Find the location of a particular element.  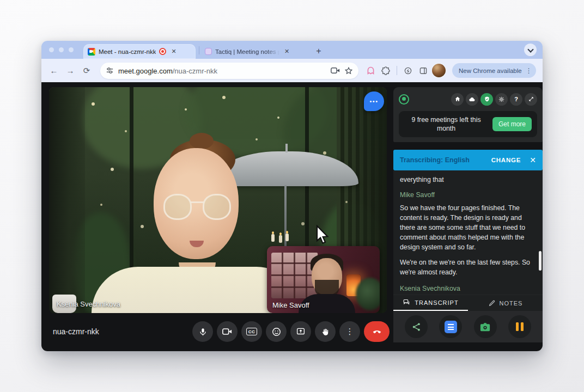

tab-transcript: TRANSCRIPT is located at coordinates (430, 303).